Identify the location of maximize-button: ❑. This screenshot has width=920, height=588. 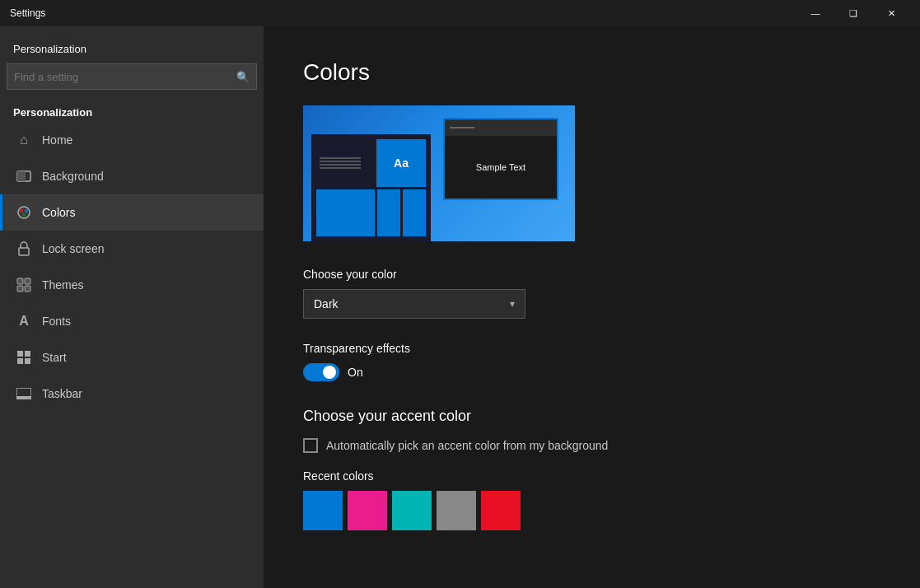
(853, 13).